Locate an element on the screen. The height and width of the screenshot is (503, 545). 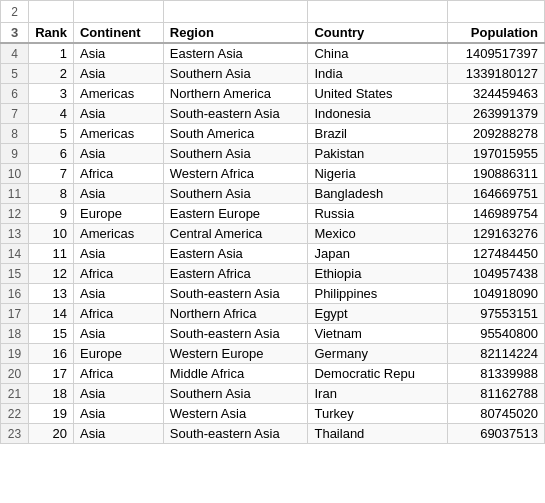
row-number: 14 is located at coordinates (15, 254).